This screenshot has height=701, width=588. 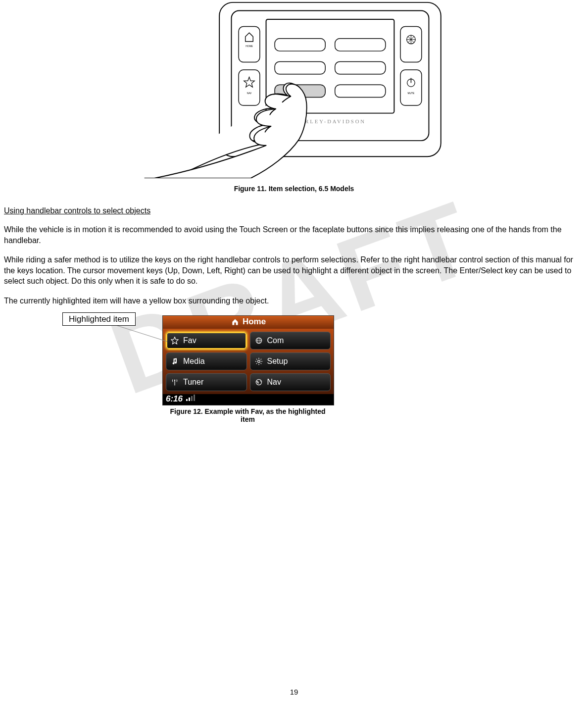 I want to click on home-btn-label: Tuner, so click(x=193, y=382).